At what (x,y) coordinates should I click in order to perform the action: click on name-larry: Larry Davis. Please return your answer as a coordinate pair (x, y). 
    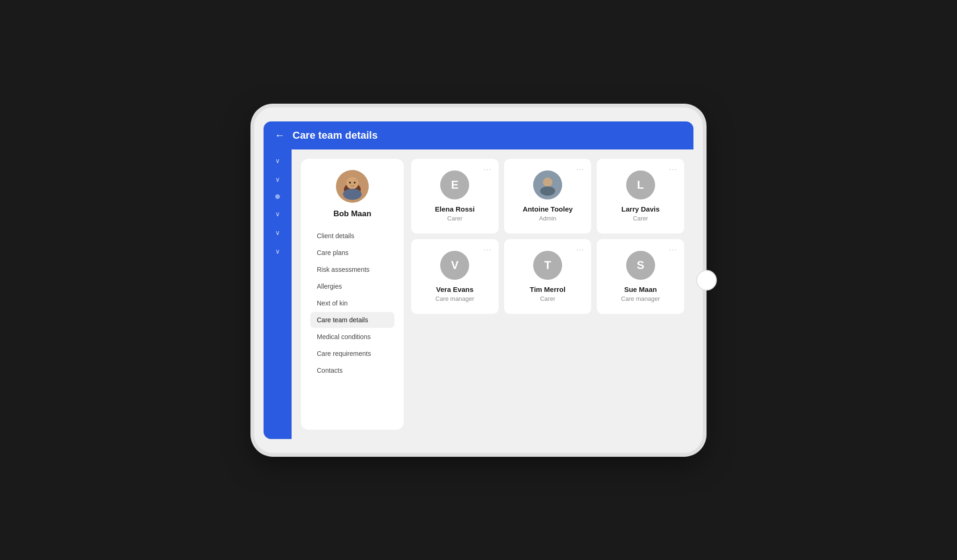
    Looking at the image, I should click on (641, 209).